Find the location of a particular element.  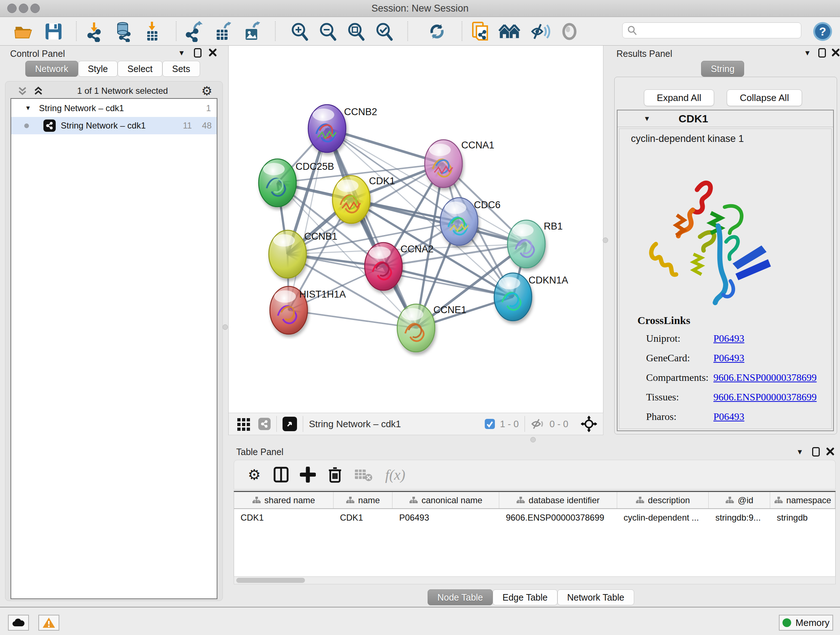

node-CCNA2 is located at coordinates (384, 266).